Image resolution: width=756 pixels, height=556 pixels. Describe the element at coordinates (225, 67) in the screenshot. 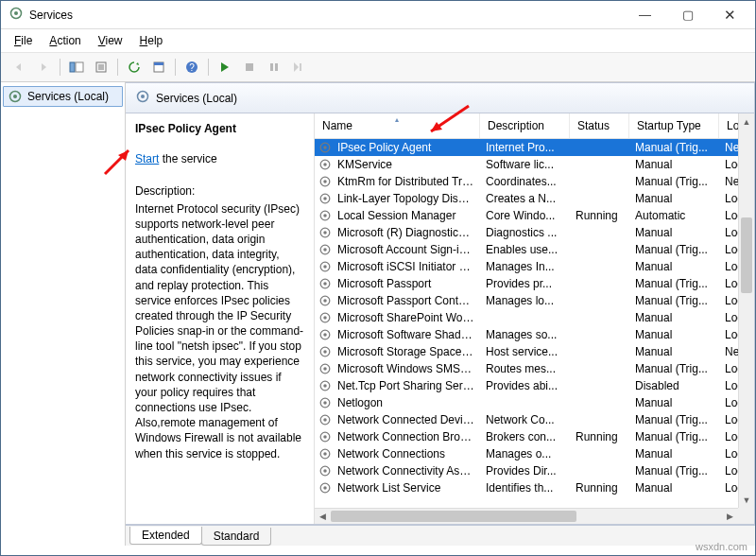

I see `start-service-button` at that location.